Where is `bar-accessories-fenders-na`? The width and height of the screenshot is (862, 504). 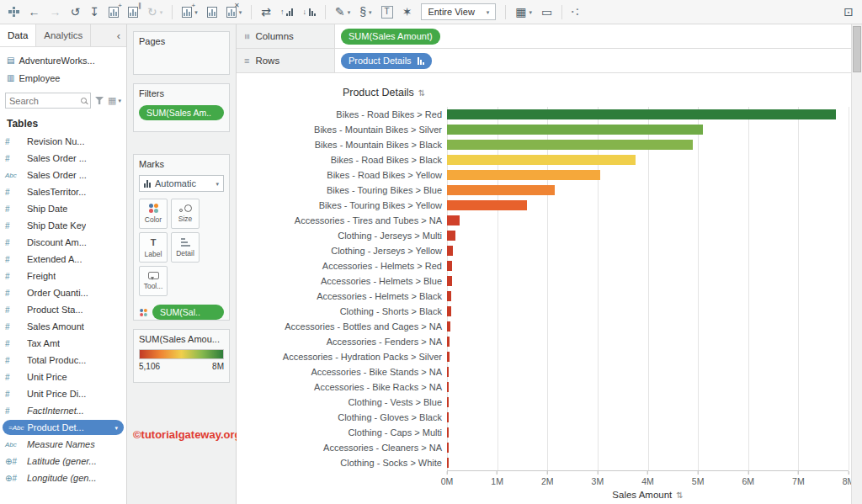 bar-accessories-fenders-na is located at coordinates (448, 342).